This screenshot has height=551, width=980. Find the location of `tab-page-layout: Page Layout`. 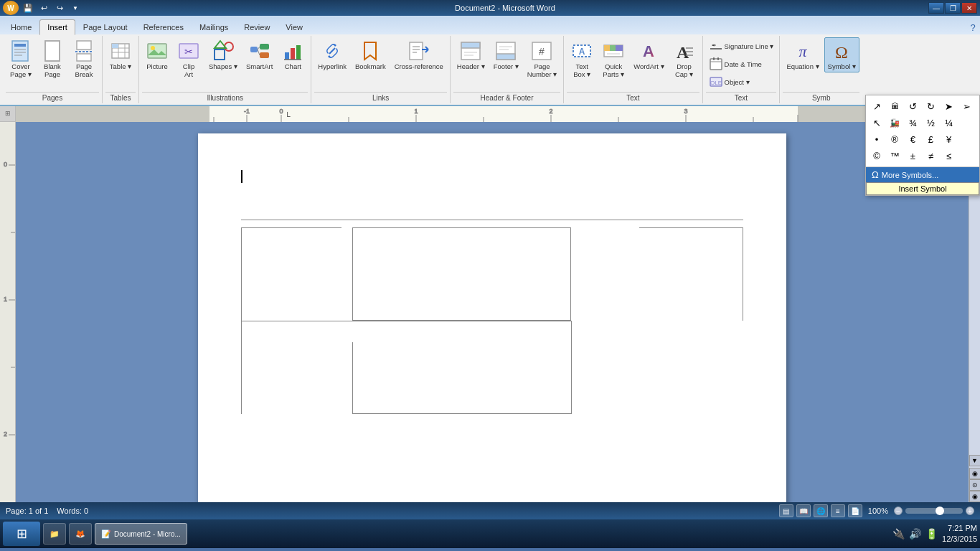

tab-page-layout: Page Layout is located at coordinates (105, 27).